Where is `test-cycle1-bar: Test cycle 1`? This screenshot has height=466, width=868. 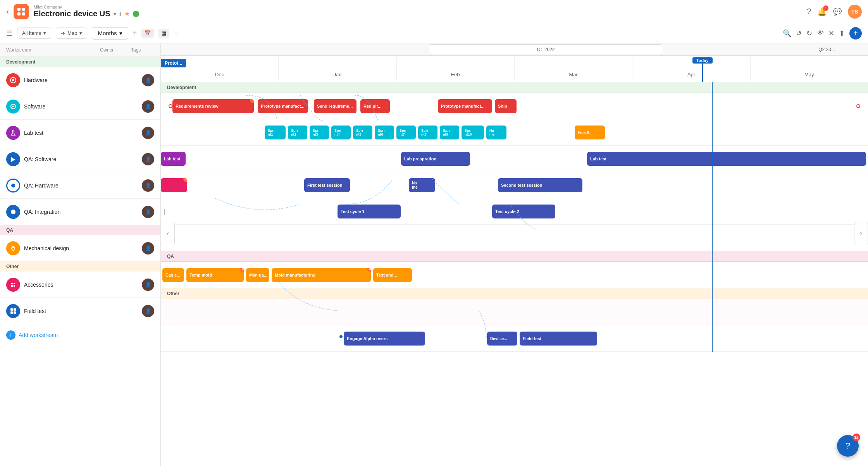
test-cycle1-bar: Test cycle 1 is located at coordinates (369, 212).